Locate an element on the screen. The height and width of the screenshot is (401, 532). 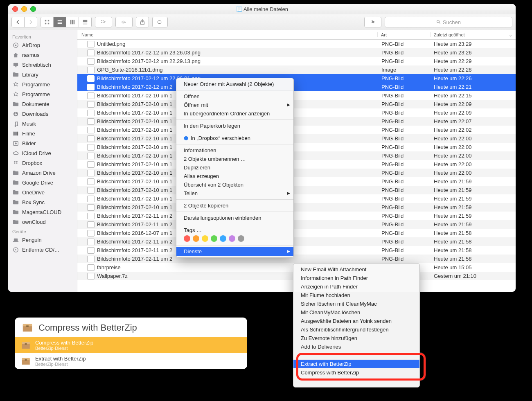
services-menu-item: Mit CleanMyMac löschen is located at coordinates (356, 313).